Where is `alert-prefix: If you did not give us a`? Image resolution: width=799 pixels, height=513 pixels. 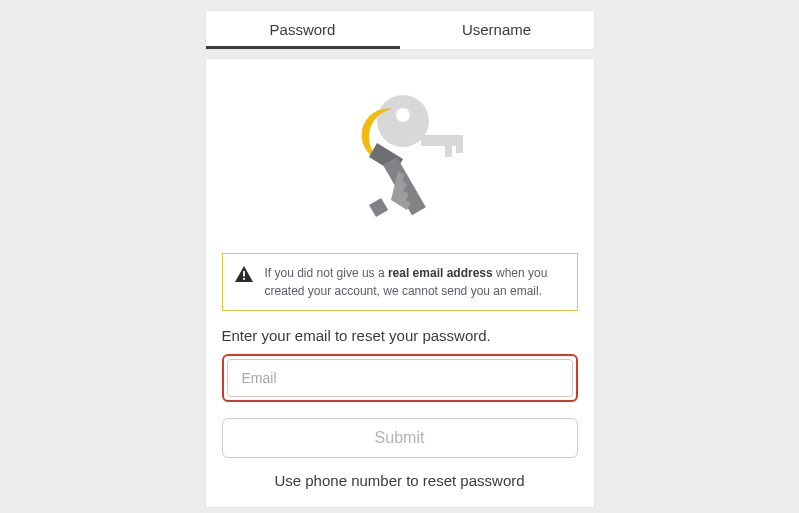
alert-prefix: If you did not give us a is located at coordinates (326, 273).